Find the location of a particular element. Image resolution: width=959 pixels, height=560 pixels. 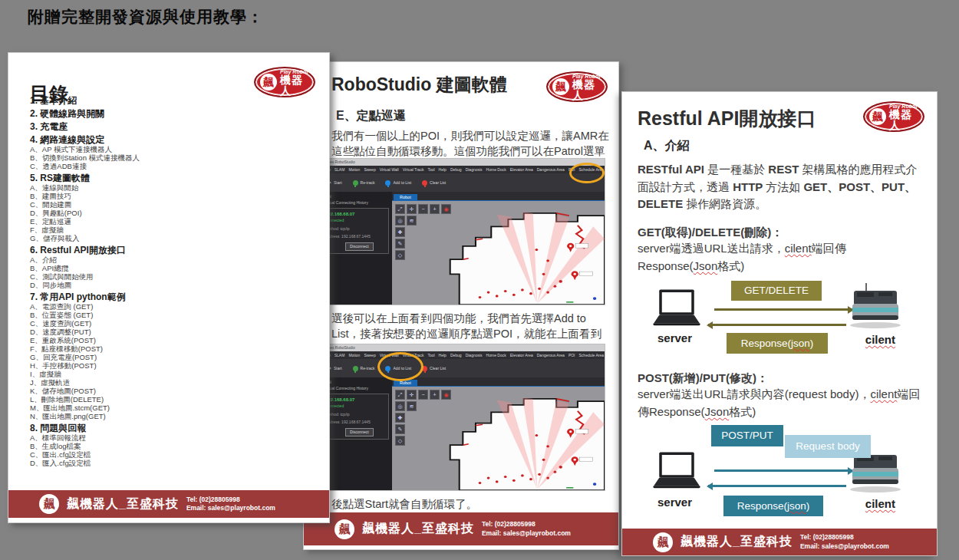

text-run: ) is located at coordinates (812, 344).